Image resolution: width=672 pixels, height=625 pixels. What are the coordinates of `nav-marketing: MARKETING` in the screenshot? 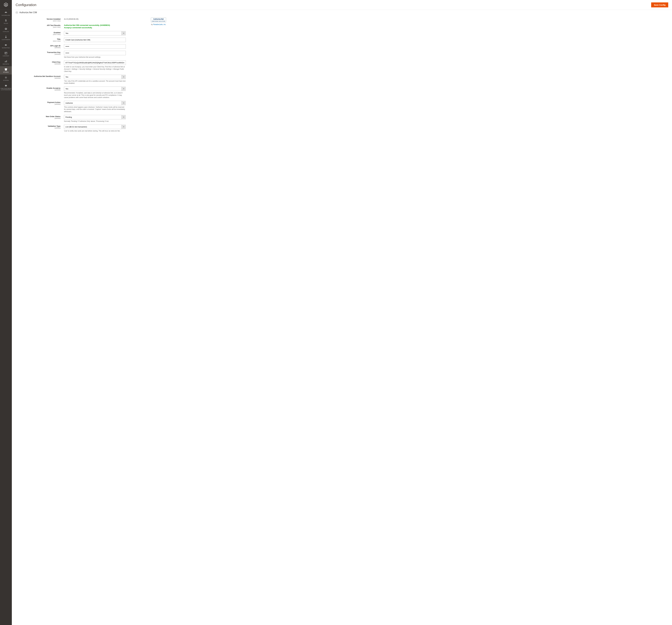 It's located at (6, 46).